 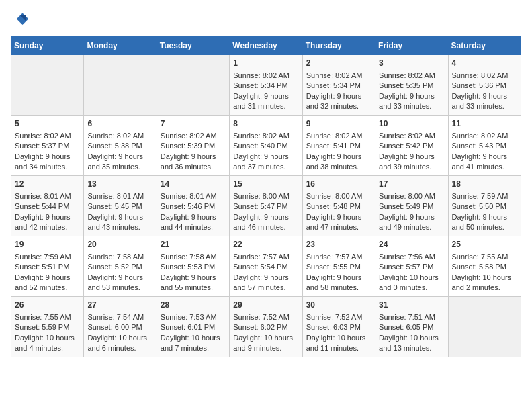 What do you see at coordinates (266, 163) in the screenshot?
I see `daylight-text: Daylight: 9 hours and 37 minutes.` at bounding box center [266, 163].